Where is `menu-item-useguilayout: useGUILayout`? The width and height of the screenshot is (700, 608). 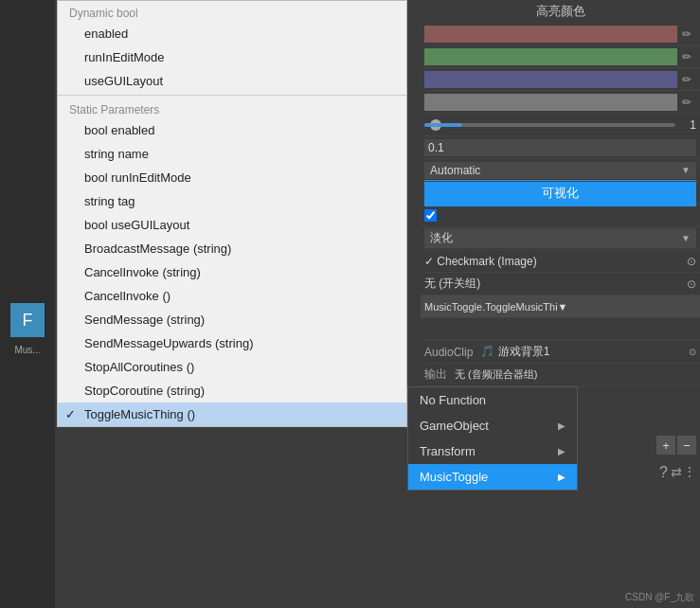 menu-item-useguilayout: useGUILayout is located at coordinates (232, 81).